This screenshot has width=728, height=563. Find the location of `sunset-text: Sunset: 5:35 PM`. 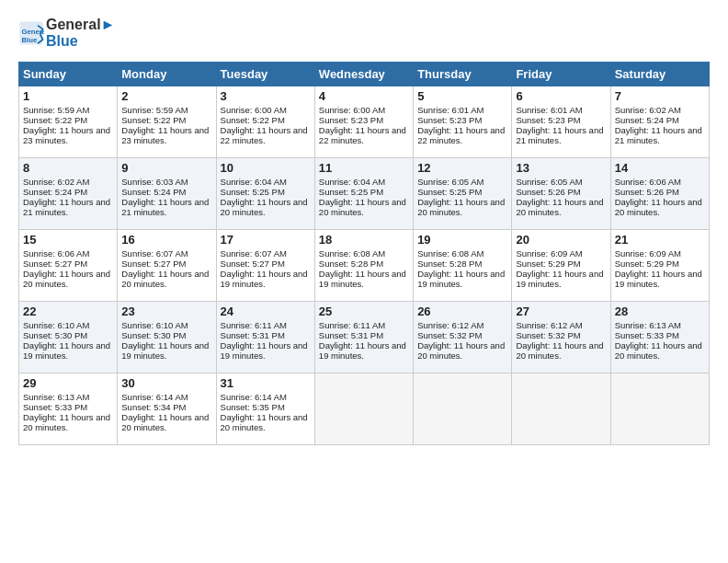

sunset-text: Sunset: 5:35 PM is located at coordinates (266, 407).